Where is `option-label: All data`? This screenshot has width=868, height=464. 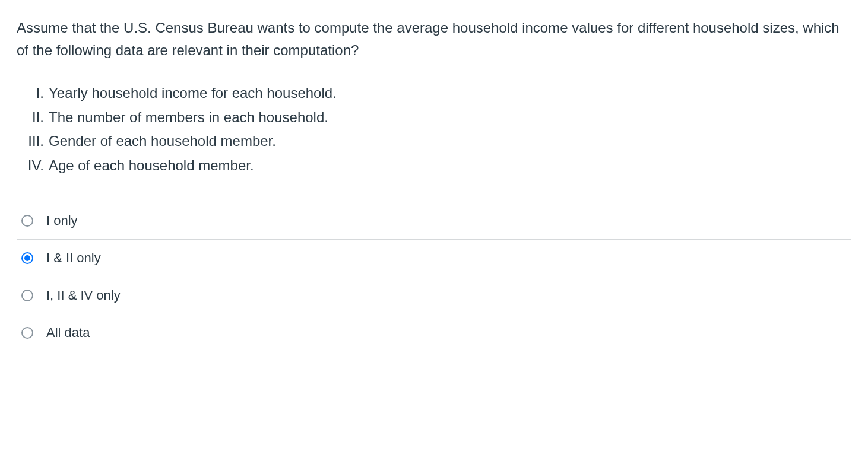 option-label: All data is located at coordinates (68, 333).